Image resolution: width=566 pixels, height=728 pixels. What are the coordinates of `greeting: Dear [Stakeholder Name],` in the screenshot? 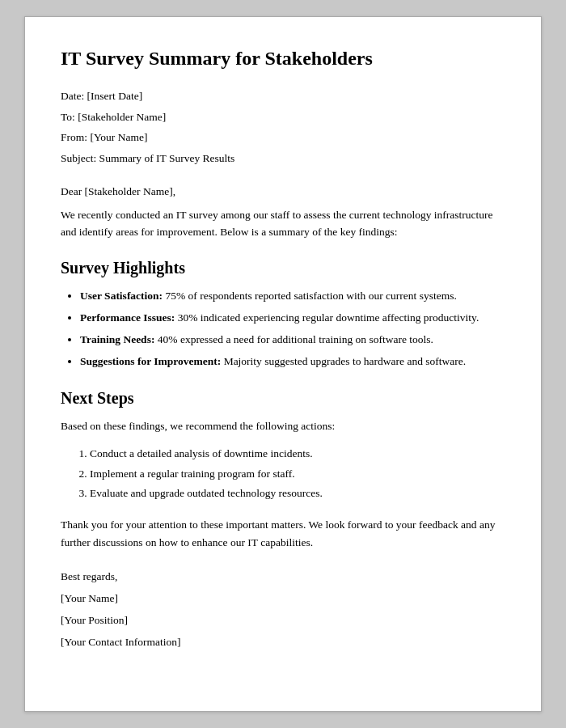 It's located at (283, 192).